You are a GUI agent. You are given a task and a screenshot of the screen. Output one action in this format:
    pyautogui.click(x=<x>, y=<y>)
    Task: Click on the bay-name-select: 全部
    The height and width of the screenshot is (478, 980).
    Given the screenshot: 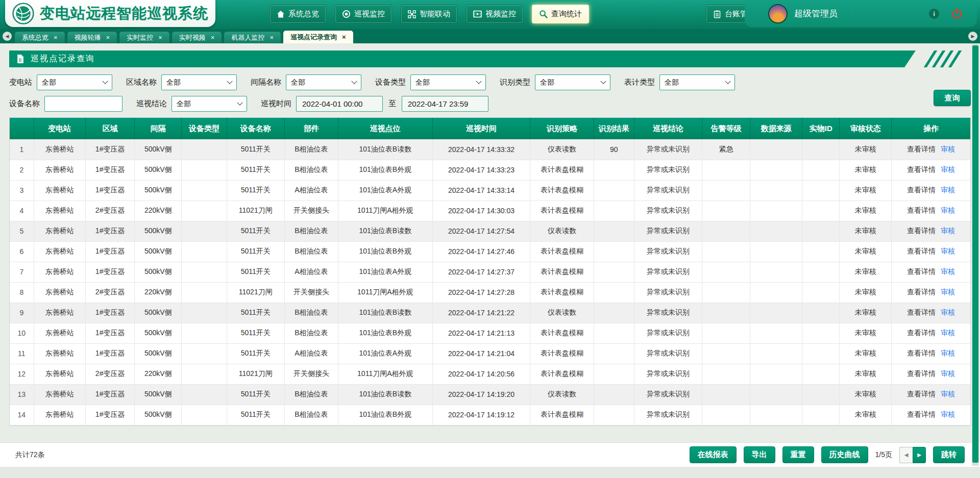 What is the action you would take?
    pyautogui.click(x=324, y=83)
    